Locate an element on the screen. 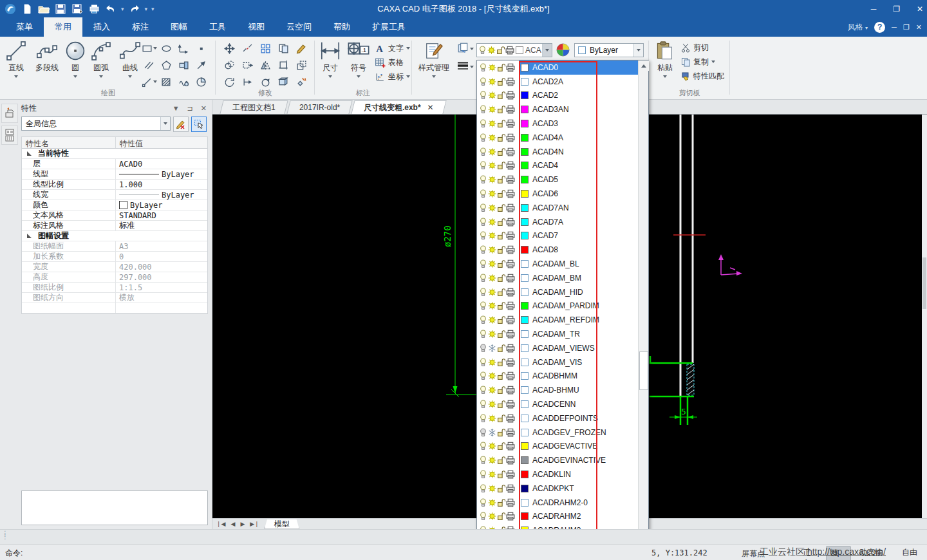 The height and width of the screenshot is (560, 927). draw-icon-hatch is located at coordinates (166, 82).